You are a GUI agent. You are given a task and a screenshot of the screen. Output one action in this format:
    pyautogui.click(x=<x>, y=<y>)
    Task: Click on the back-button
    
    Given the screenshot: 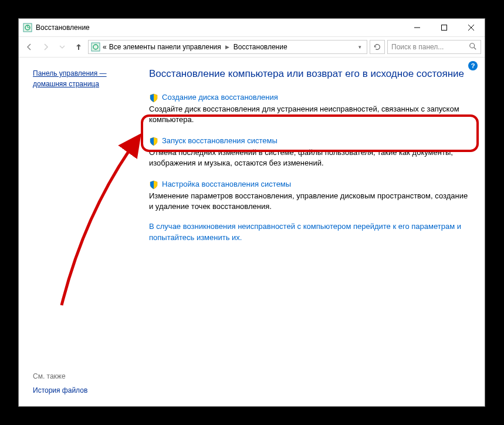 What is the action you would take?
    pyautogui.click(x=29, y=47)
    